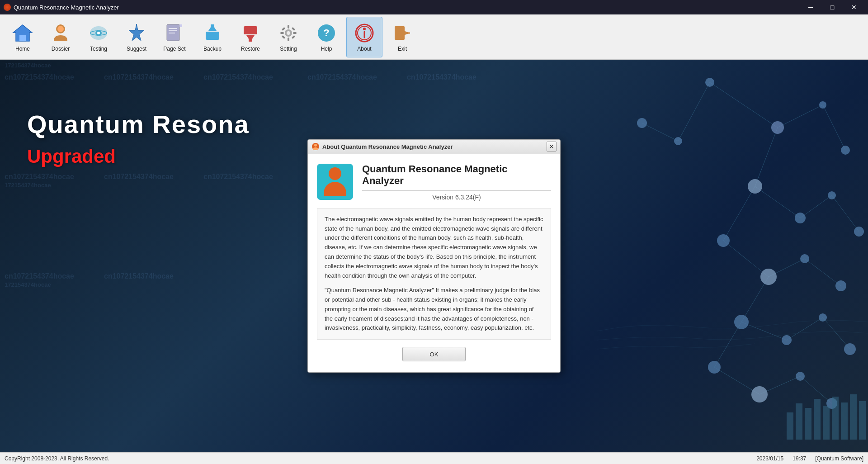 The image size is (868, 464). What do you see at coordinates (364, 49) in the screenshot?
I see `about-label: About` at bounding box center [364, 49].